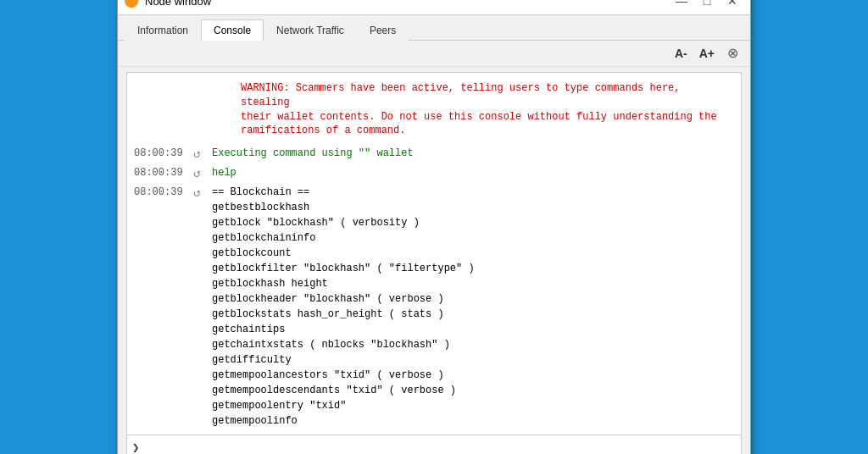 This screenshot has height=454, width=868. I want to click on command-prompt-icon: ❯, so click(136, 447).